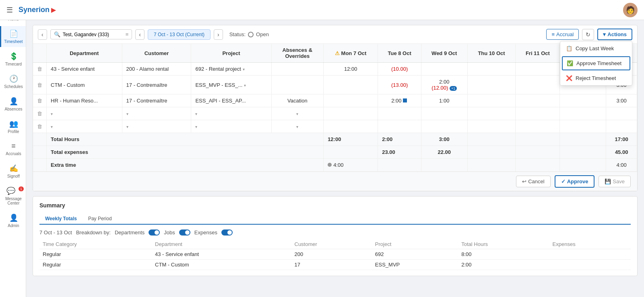  What do you see at coordinates (335, 165) in the screenshot?
I see `extra-time-row: Extra time 4:00 4:00` at bounding box center [335, 165].